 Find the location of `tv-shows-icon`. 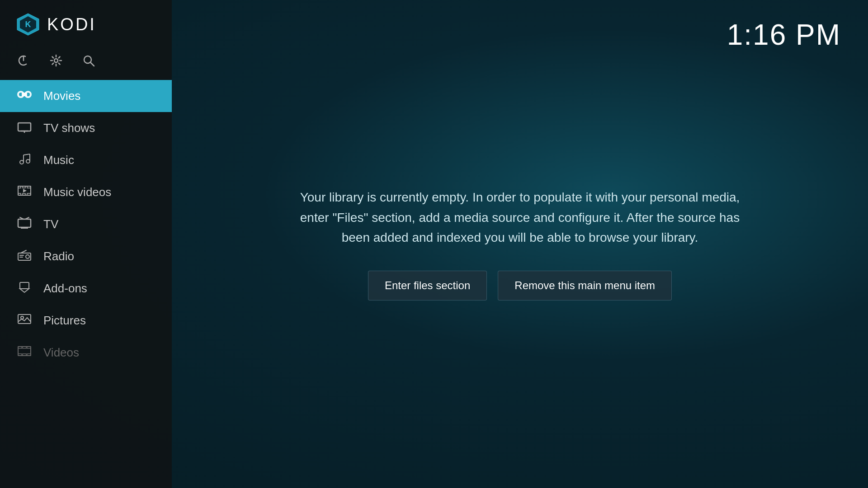

tv-shows-icon is located at coordinates (24, 128).